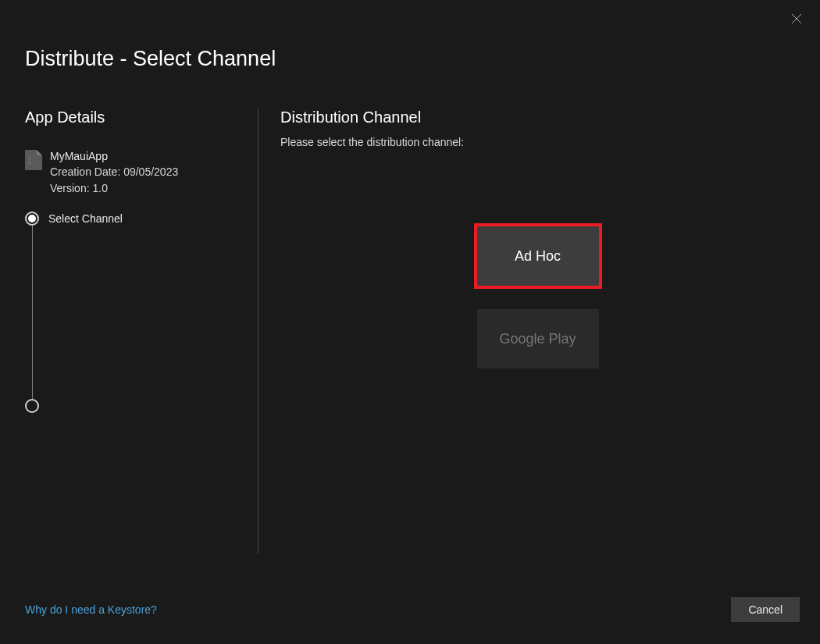  What do you see at coordinates (537, 297) in the screenshot?
I see `channel-button-group: Ad Hoc Google Play` at bounding box center [537, 297].